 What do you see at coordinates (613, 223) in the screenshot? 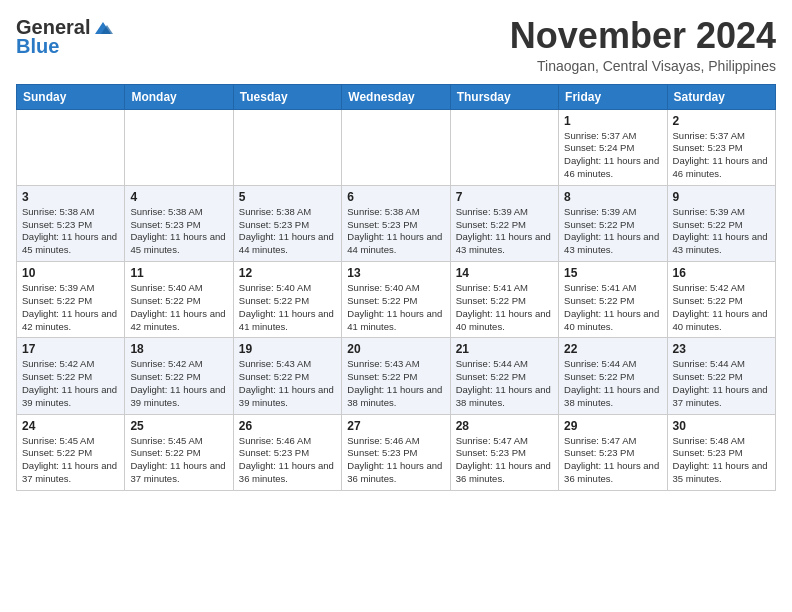
I see `calendar-cell: 8Sunrise: 5:39 AMSunset: 5:22 PMDaylight…` at bounding box center [613, 223].